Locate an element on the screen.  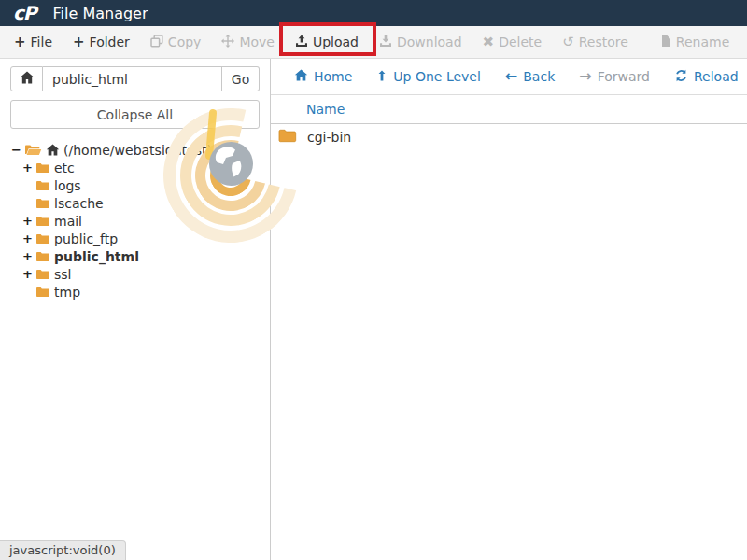
toolbar-delete-button: ✖ Delete is located at coordinates (513, 42).